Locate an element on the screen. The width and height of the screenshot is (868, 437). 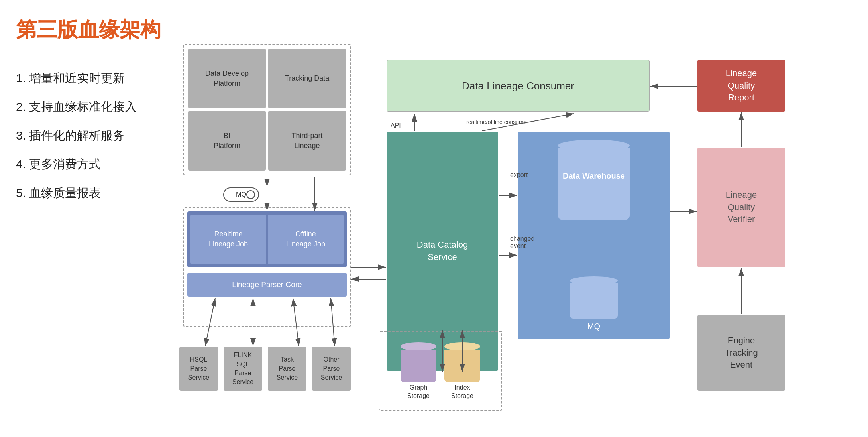
mq-inner-label: MQ is located at coordinates (594, 326).